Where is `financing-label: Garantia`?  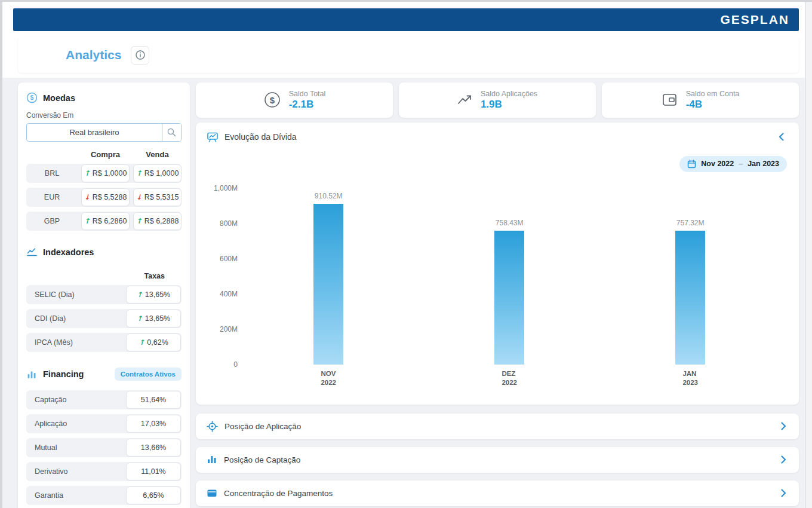
financing-label: Garantia is located at coordinates (49, 495).